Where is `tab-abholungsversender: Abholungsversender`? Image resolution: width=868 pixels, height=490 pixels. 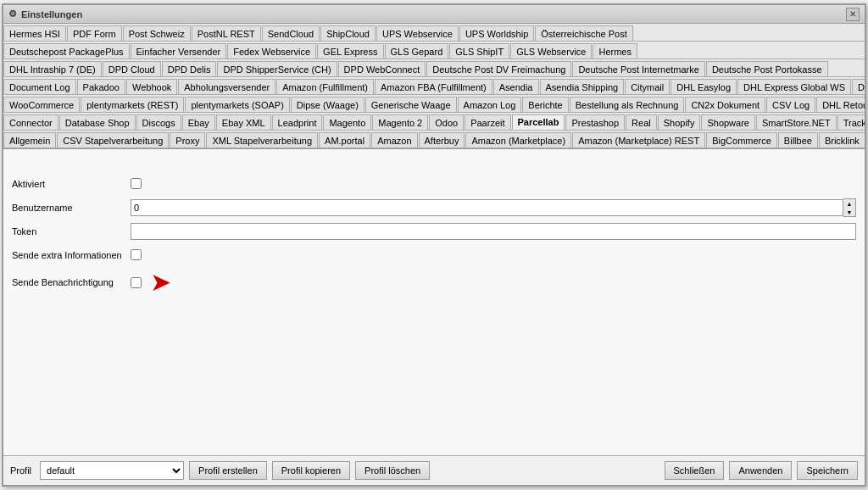
tab-abholungsversender: Abholungsversender is located at coordinates (227, 86).